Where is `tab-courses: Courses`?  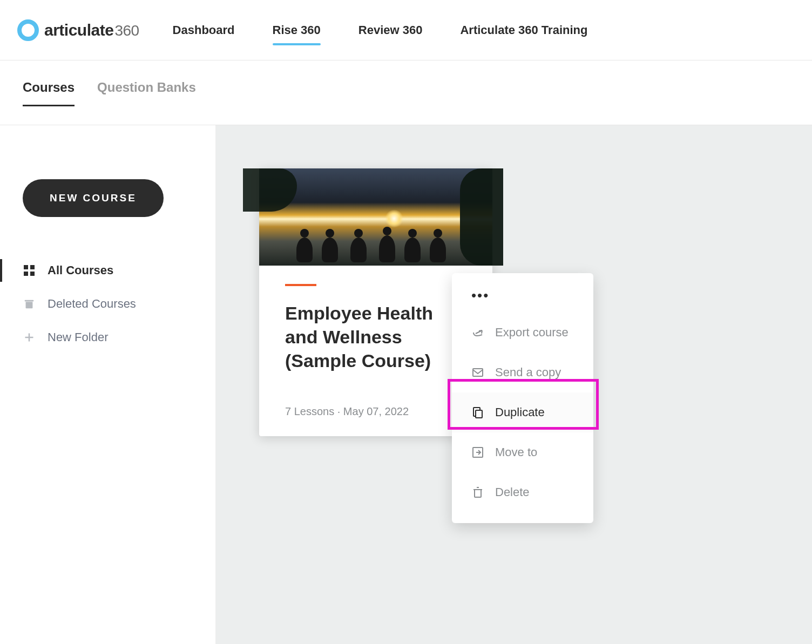
tab-courses: Courses is located at coordinates (49, 93).